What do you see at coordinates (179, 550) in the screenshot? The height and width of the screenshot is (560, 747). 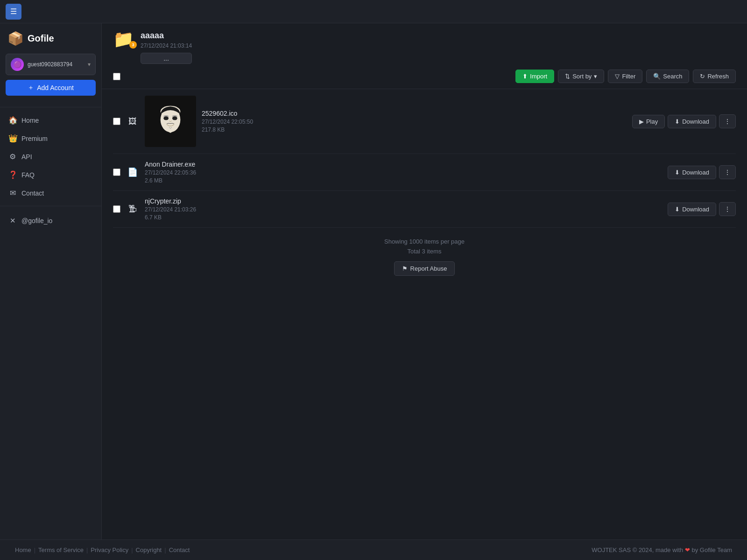 I see `footer-link-contact: Contact` at bounding box center [179, 550].